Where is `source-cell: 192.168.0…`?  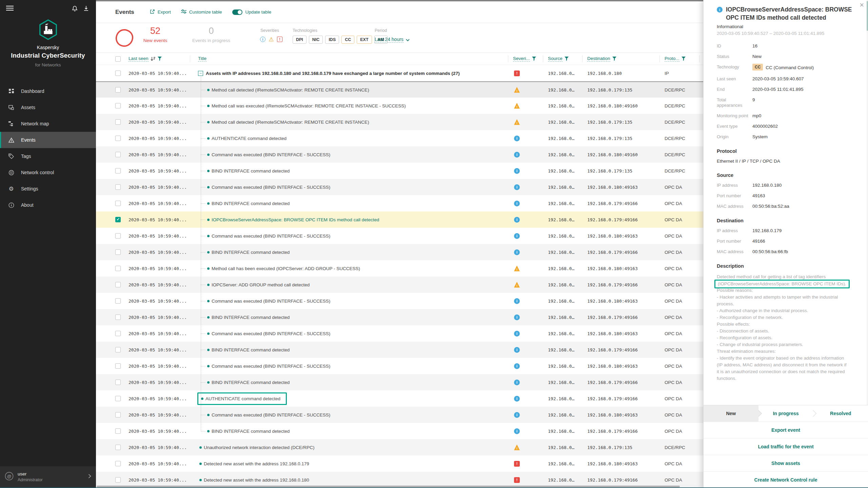
source-cell: 192.168.0… is located at coordinates (563, 90).